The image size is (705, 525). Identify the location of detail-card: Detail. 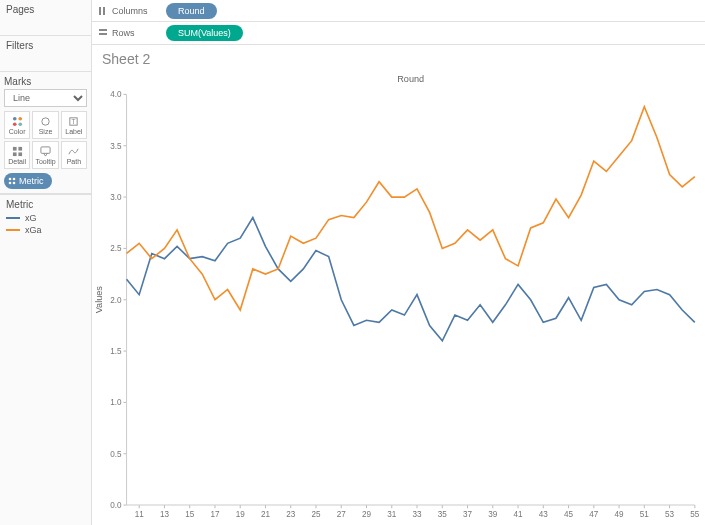
(17, 155).